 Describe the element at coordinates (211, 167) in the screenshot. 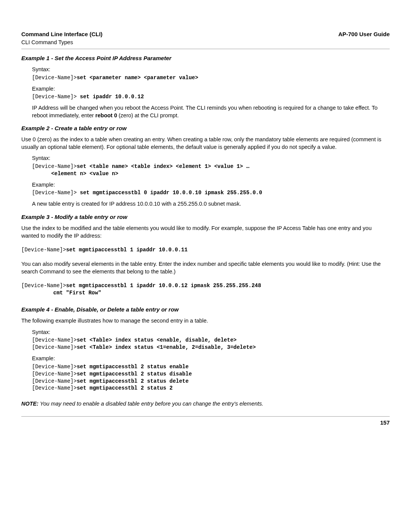

I see `syntax-line: [Device-Name]>set <table name> <table in…` at that location.